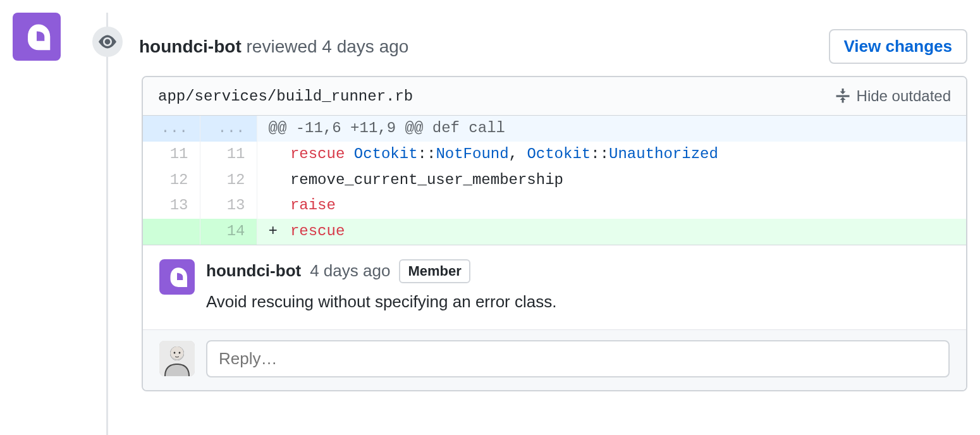 The width and height of the screenshot is (980, 435). What do you see at coordinates (107, 42) in the screenshot?
I see `review-status-badge` at bounding box center [107, 42].